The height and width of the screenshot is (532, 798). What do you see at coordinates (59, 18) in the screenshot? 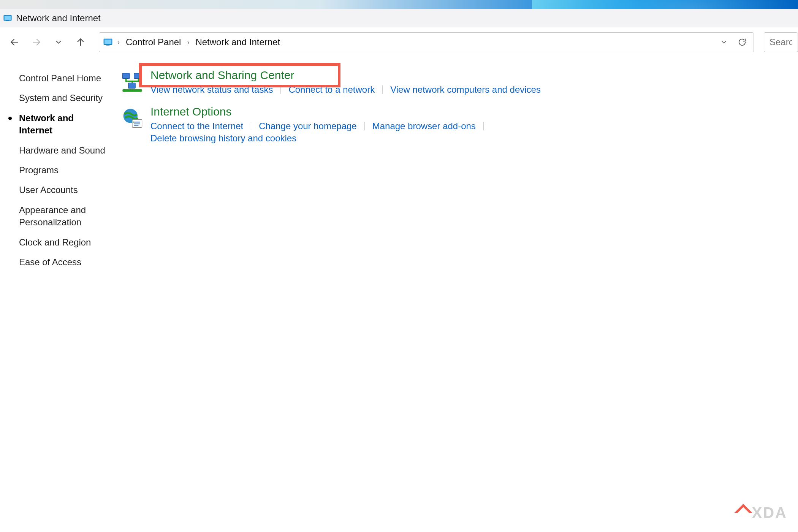
I see `window-title: Network and Internet` at bounding box center [59, 18].